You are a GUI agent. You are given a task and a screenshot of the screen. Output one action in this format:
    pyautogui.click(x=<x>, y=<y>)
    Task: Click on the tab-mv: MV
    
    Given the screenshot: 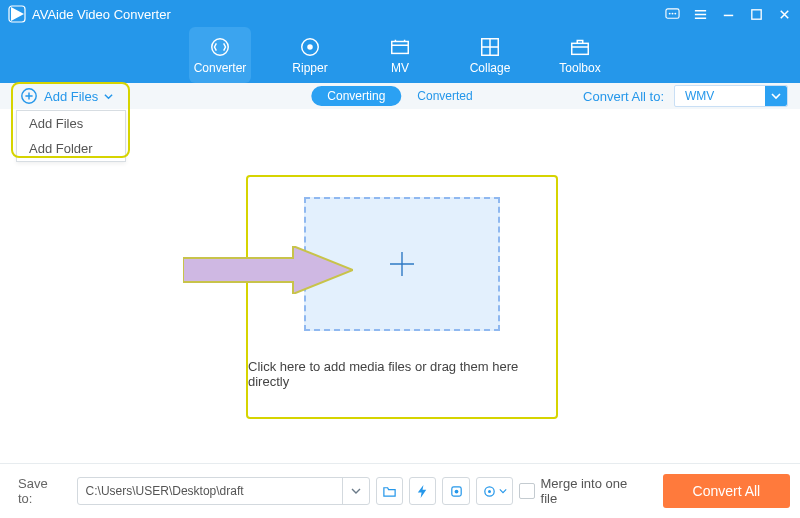 What is the action you would take?
    pyautogui.click(x=400, y=55)
    